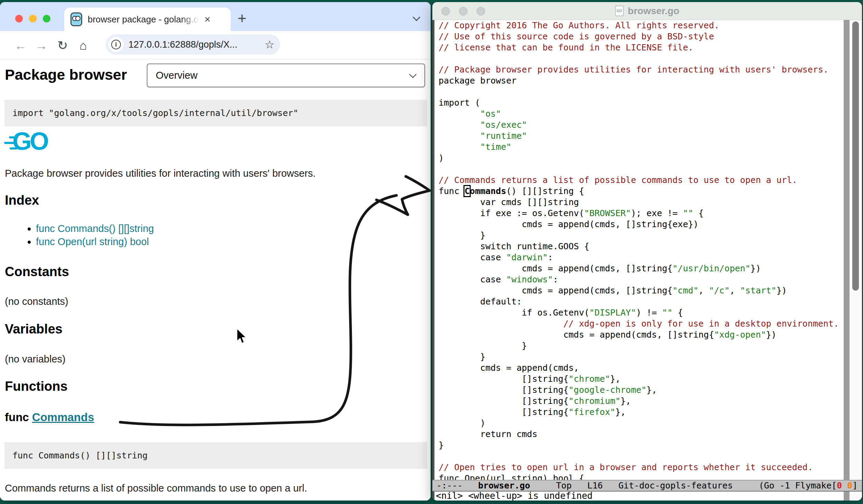  I want to click on go-logo: GO, so click(39, 143).